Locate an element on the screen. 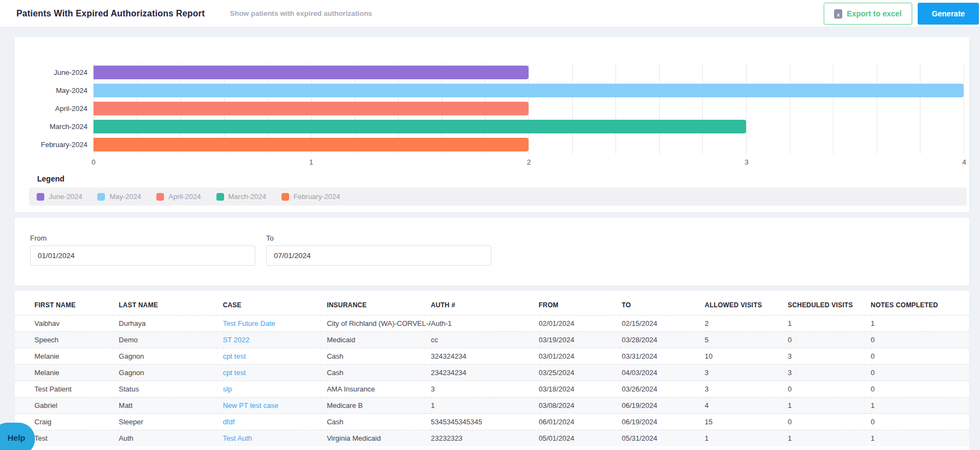 The width and height of the screenshot is (980, 450). table-row: TestAuthTest AuthVirginia Medicaid232323… is located at coordinates (492, 439).